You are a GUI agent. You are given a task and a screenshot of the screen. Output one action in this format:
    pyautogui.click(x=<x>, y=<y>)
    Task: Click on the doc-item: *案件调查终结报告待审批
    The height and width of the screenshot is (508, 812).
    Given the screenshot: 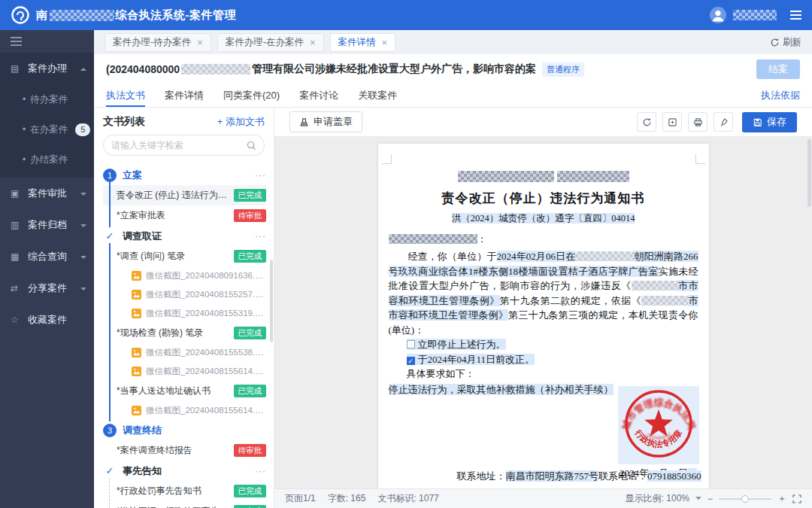 What is the action you would take?
    pyautogui.click(x=185, y=450)
    